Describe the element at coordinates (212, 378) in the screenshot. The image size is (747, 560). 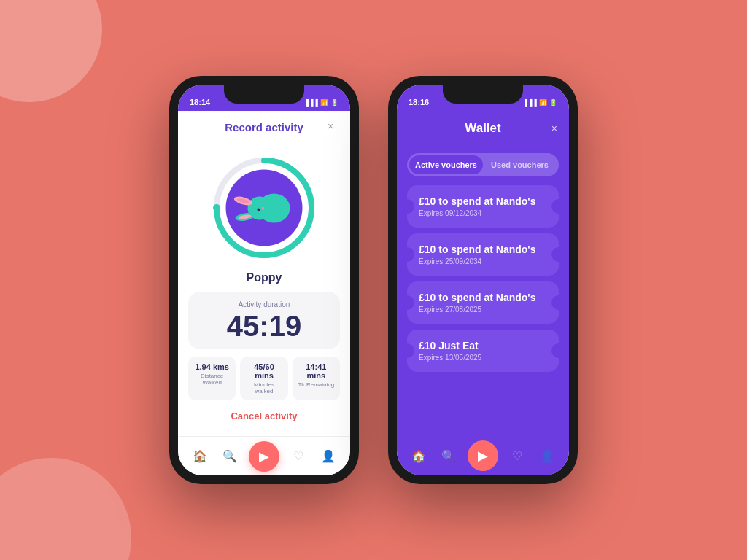
I see `stat-distance: 1.94 kms Distance Walked` at that location.